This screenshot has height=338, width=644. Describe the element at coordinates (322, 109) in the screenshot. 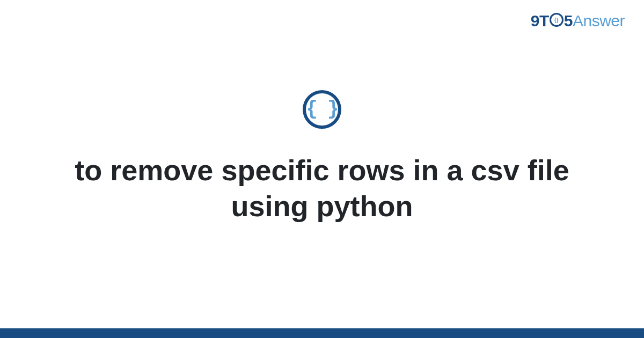

I see `code-braces-icon: { }` at that location.